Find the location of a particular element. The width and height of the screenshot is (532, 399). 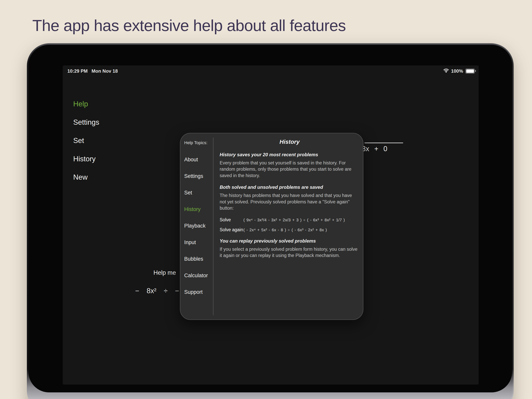

help-topic-about: About is located at coordinates (196, 160).